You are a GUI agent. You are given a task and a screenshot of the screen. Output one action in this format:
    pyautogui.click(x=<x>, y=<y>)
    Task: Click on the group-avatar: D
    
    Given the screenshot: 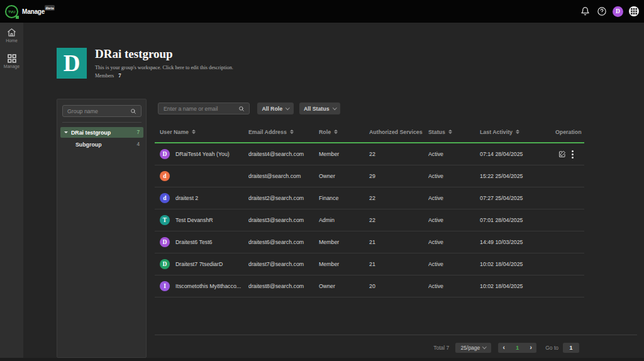 What is the action you would take?
    pyautogui.click(x=72, y=63)
    